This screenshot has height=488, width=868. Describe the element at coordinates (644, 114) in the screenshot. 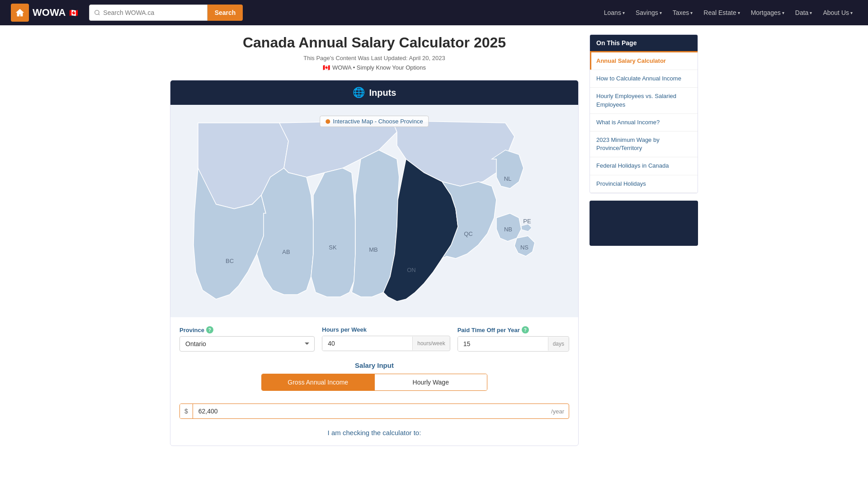

I see `sidebar-nav-box: On This Page Annual Salary Calculator Ho…` at that location.